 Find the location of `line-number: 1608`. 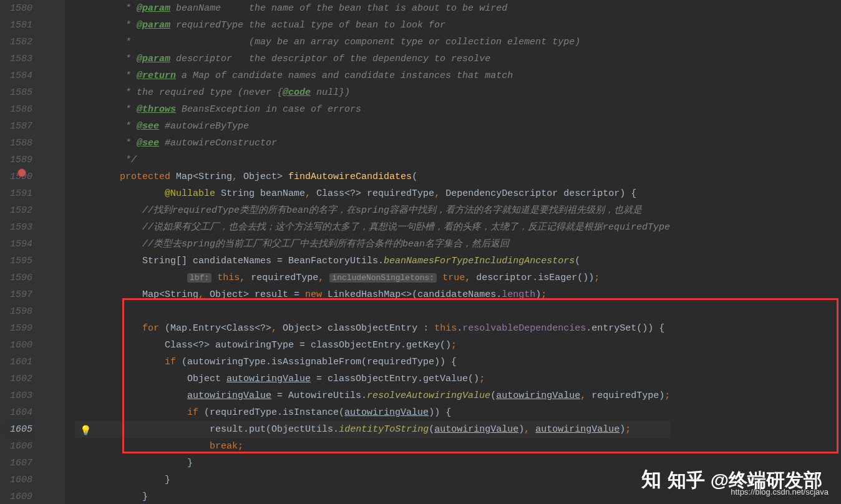

line-number: 1608 is located at coordinates (18, 480).